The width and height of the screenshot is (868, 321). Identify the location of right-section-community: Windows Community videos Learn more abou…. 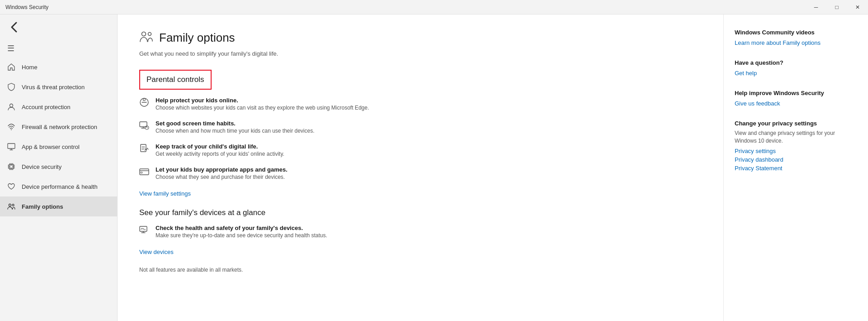
(796, 38).